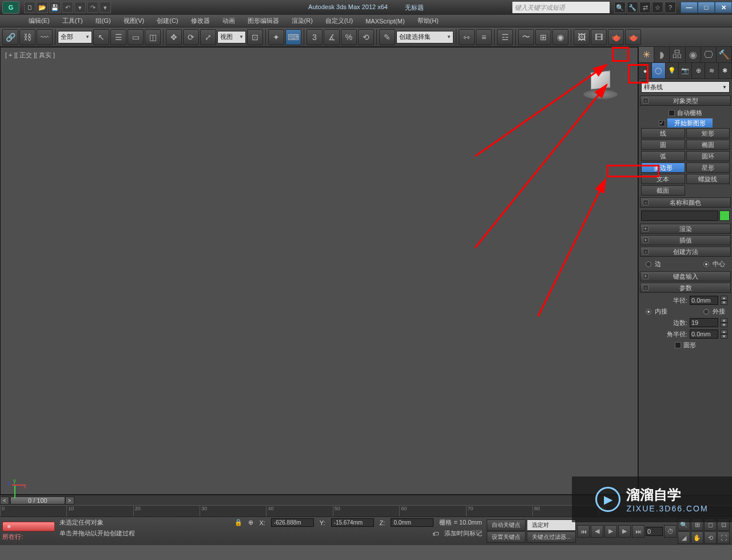 This screenshot has height=560, width=732. Describe the element at coordinates (706, 7) in the screenshot. I see `maximize-button: □` at that location.